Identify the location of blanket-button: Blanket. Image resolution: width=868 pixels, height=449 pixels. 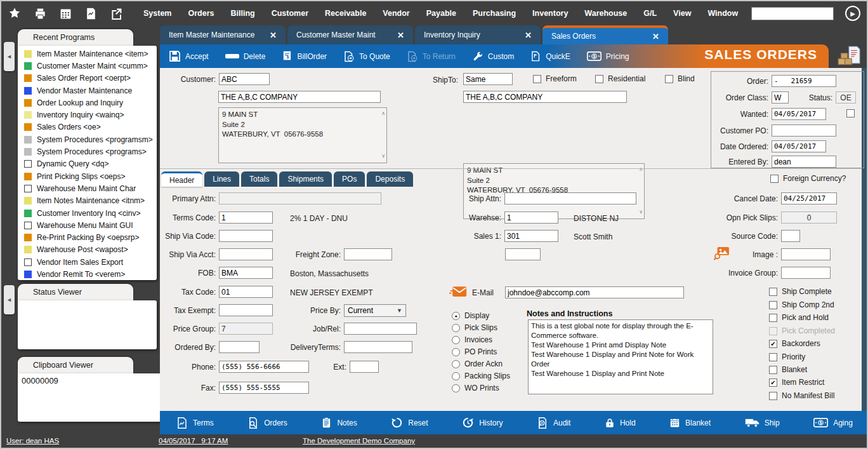
(690, 423).